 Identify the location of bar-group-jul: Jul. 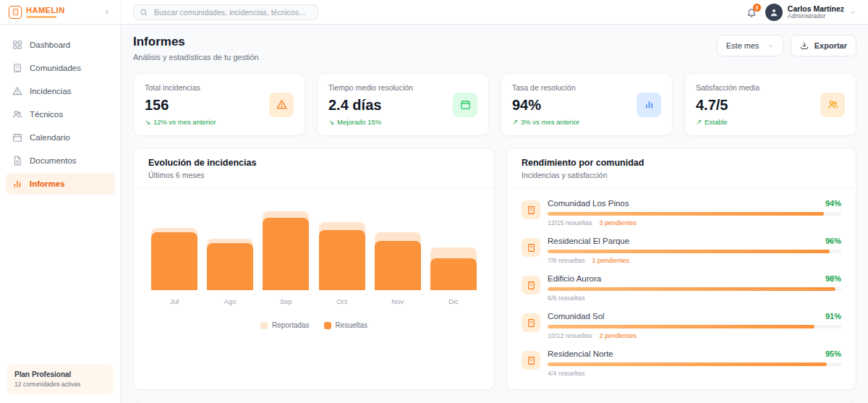
(174, 255).